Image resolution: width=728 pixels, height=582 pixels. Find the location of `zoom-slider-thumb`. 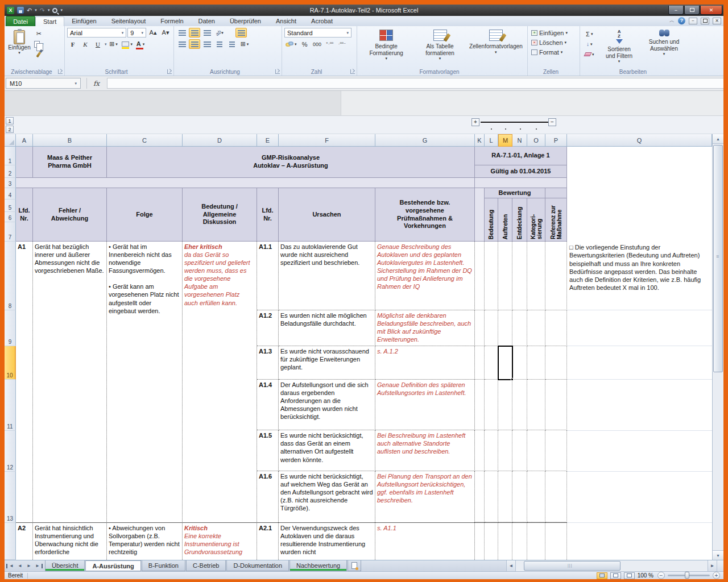

zoom-slider-thumb is located at coordinates (687, 575).